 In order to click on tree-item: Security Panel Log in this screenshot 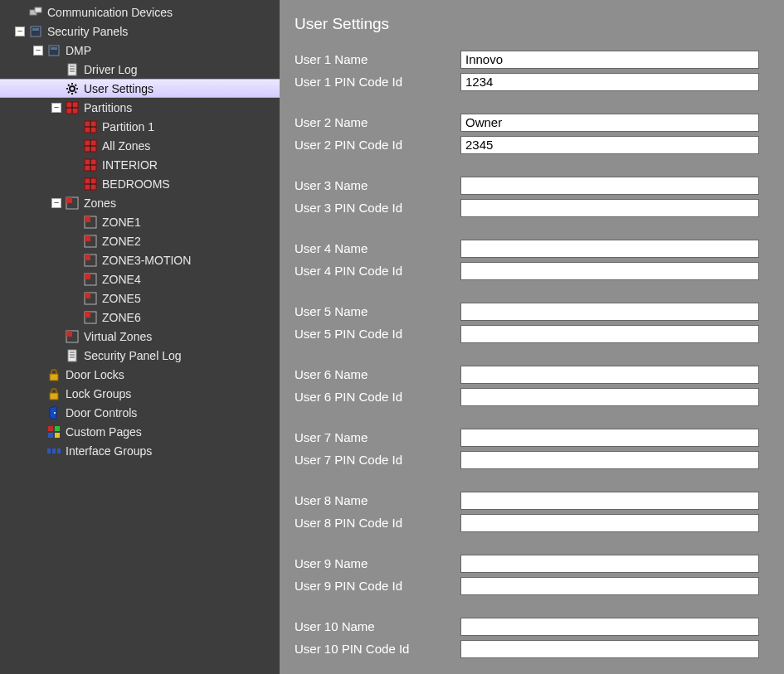, I will do `click(139, 355)`.